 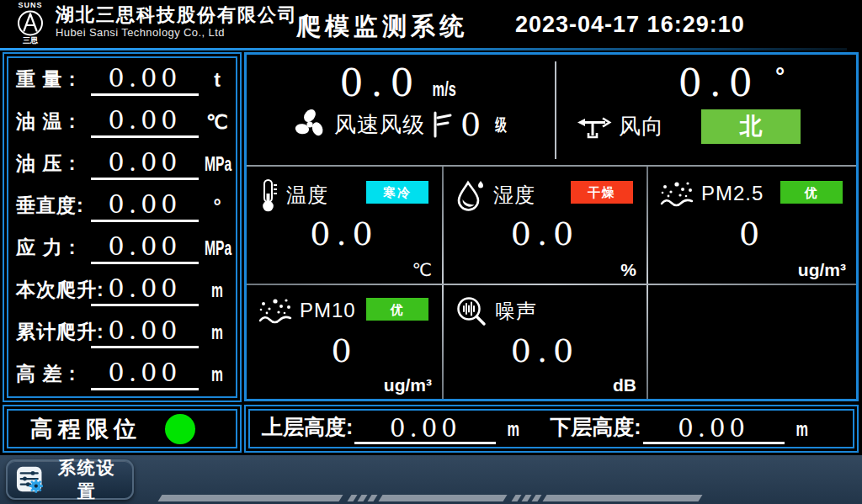 I want to click on status-indicator, so click(x=180, y=429).